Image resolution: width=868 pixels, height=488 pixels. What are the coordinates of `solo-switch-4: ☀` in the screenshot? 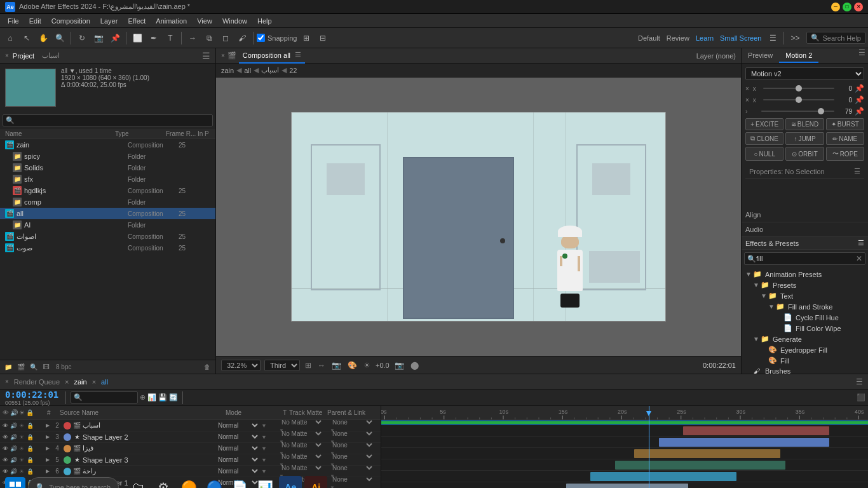 It's located at (22, 449).